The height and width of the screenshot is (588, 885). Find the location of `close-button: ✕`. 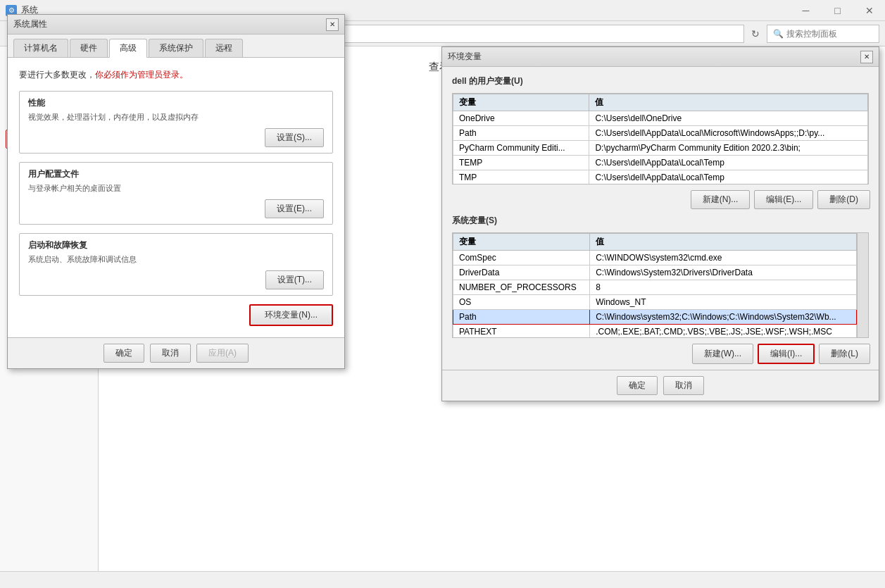

close-button: ✕ is located at coordinates (869, 11).